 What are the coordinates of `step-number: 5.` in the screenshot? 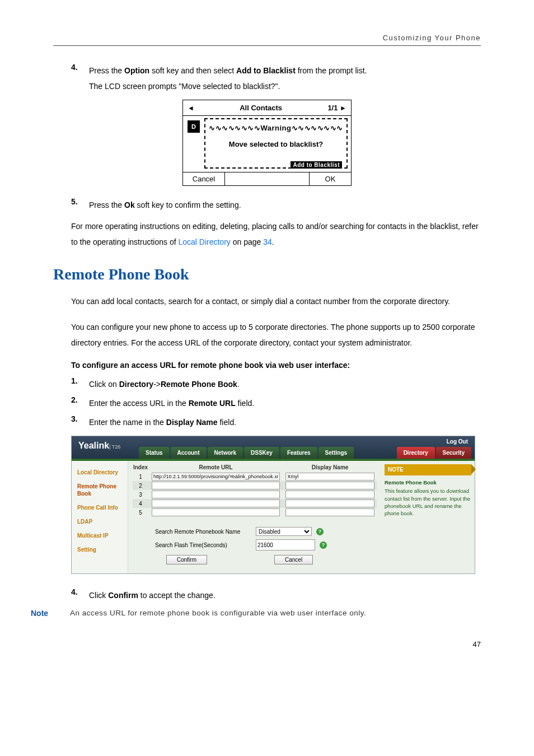 It's located at (80, 205).